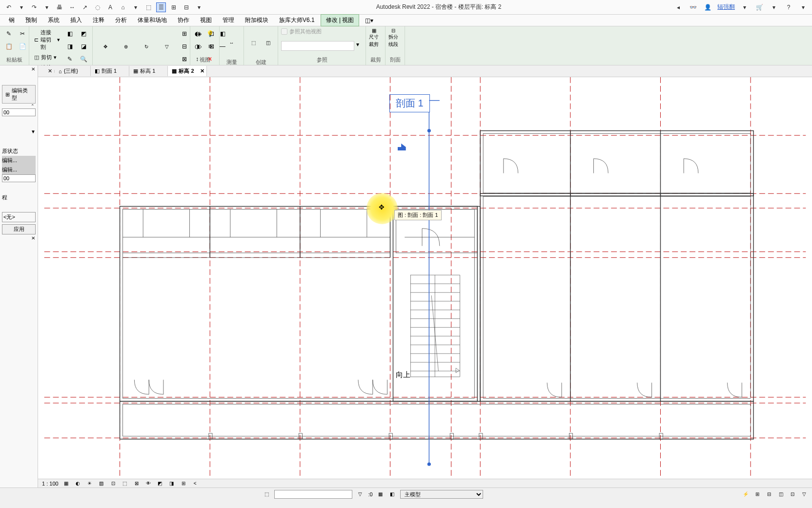  What do you see at coordinates (184, 34) in the screenshot?
I see `modify-icon-1: ⊞` at bounding box center [184, 34].